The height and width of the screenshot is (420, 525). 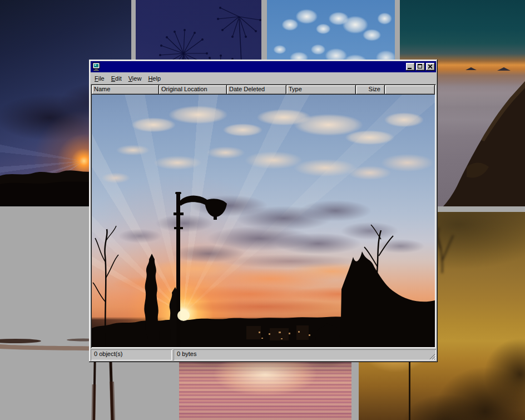 What do you see at coordinates (264, 90) in the screenshot?
I see `column-header-row: Name Original Location Date Deleted Type…` at bounding box center [264, 90].